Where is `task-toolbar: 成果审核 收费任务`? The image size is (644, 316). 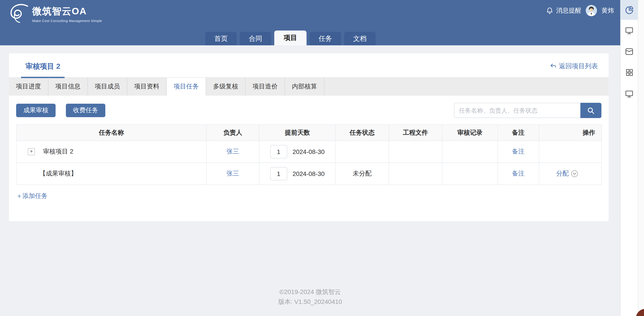 task-toolbar: 成果审核 收费任务 is located at coordinates (309, 110).